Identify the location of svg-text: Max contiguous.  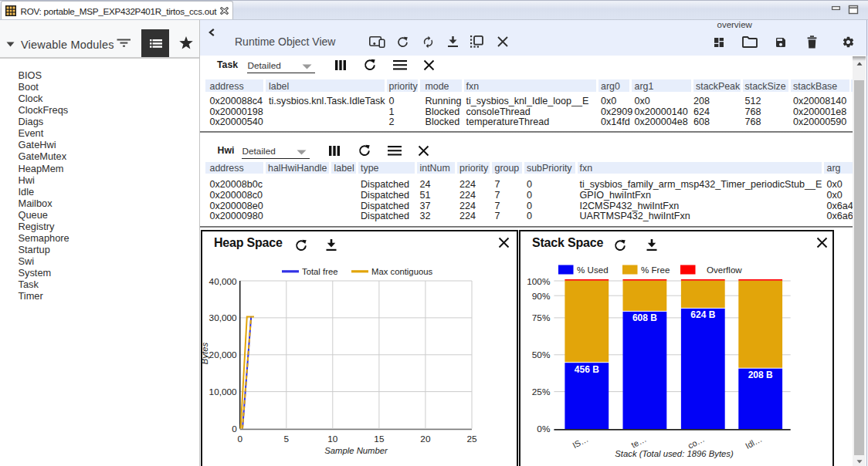
(402, 272).